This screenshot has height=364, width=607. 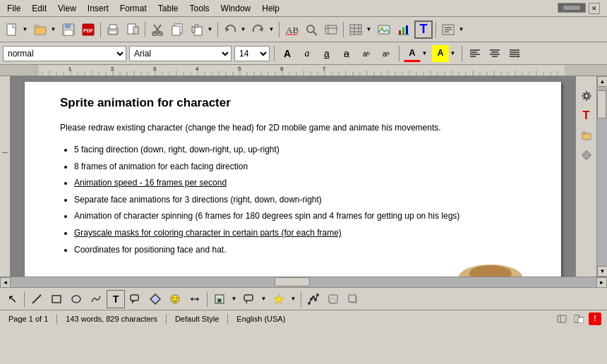 I want to click on scroll-up-button: ▲, so click(x=602, y=82).